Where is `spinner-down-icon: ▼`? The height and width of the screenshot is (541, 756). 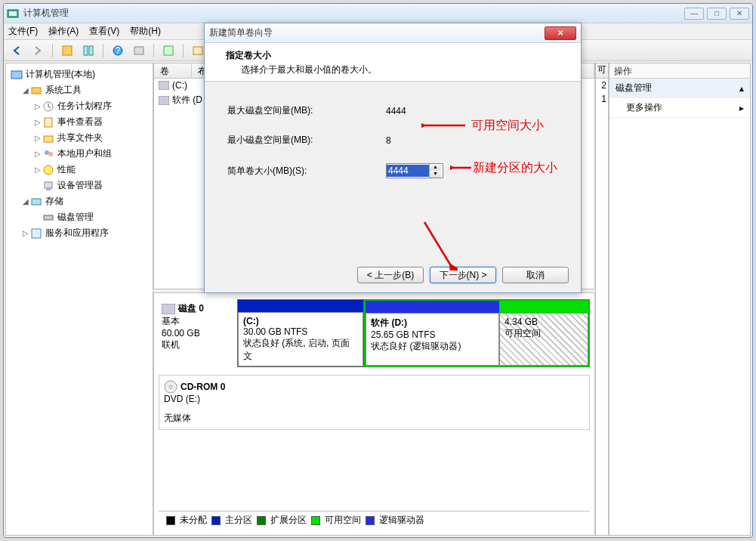 spinner-down-icon: ▼ is located at coordinates (435, 174).